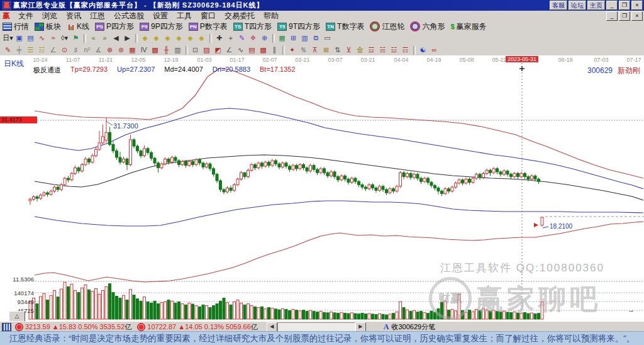 This screenshot has height=345, width=644. Describe the element at coordinates (326, 50) in the screenshot. I see `golden-grid-icon: ⊞` at that location.